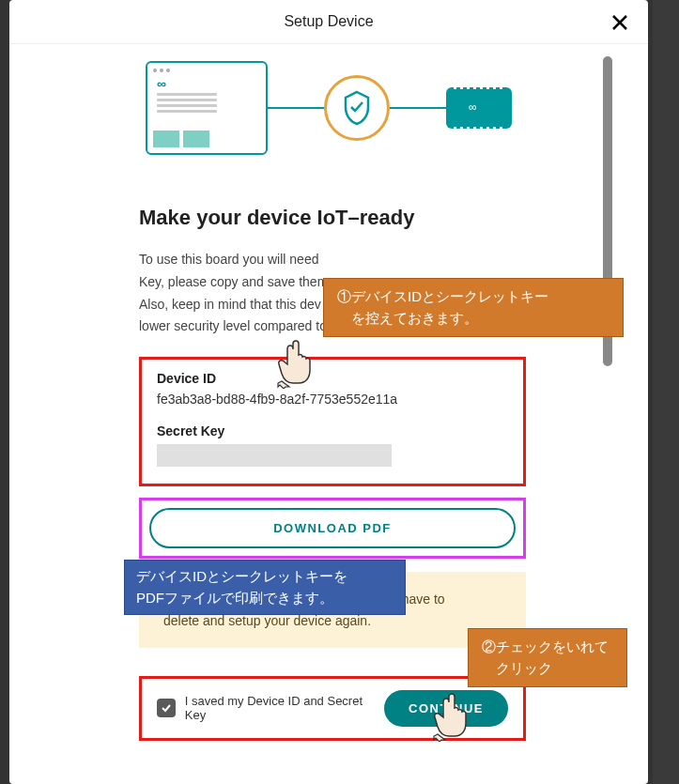  I want to click on annotation-1: ①デバイスIDとシークレットキー を控えておきます。, so click(473, 308).